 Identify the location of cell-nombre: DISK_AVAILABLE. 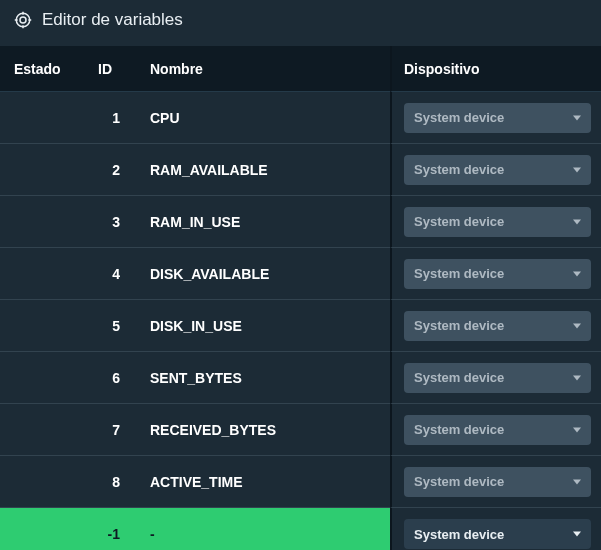
(270, 274).